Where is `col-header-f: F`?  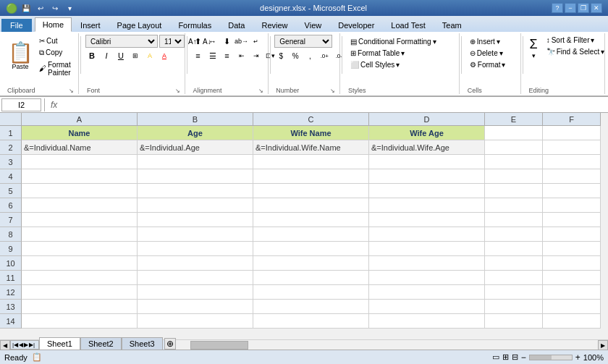 col-header-f: F is located at coordinates (572, 119).